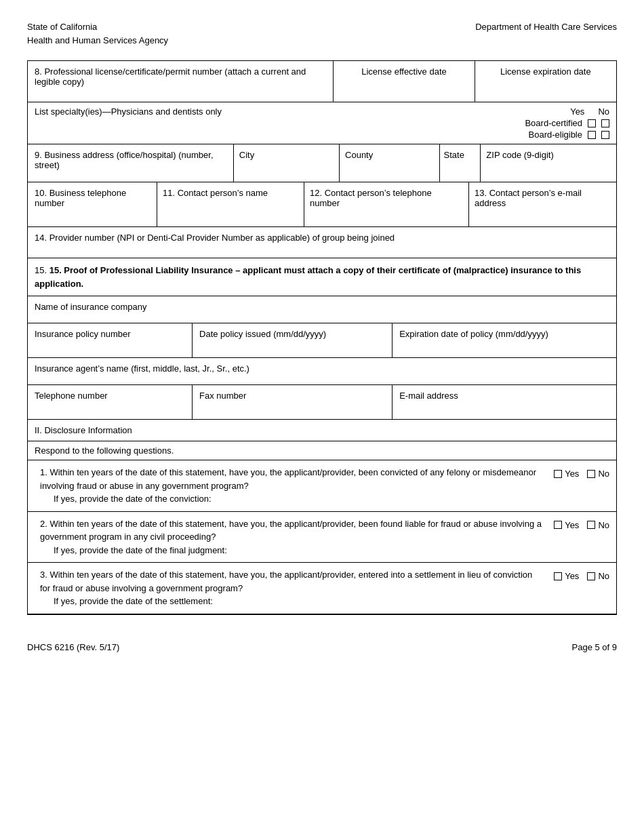 This screenshot has width=644, height=834. Describe the element at coordinates (73, 647) in the screenshot. I see `footer-left: DHCS 6216 (Rev. 5/17)` at that location.